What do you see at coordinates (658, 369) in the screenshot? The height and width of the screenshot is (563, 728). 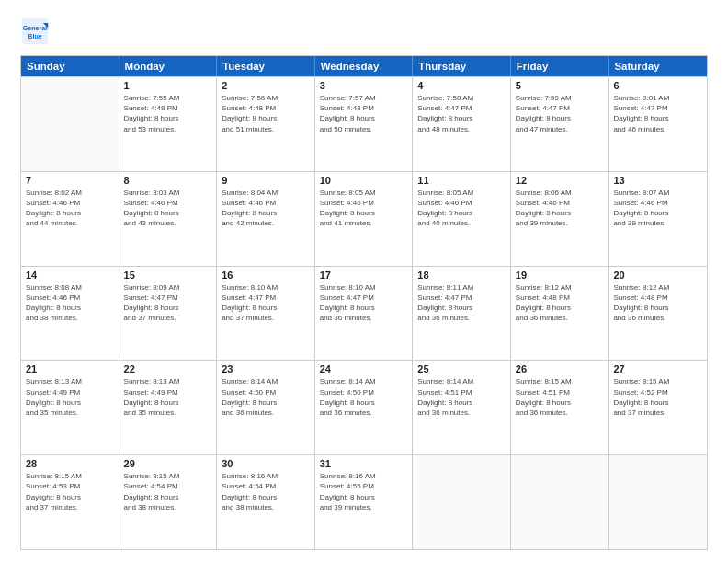 I see `day-number: 27` at bounding box center [658, 369].